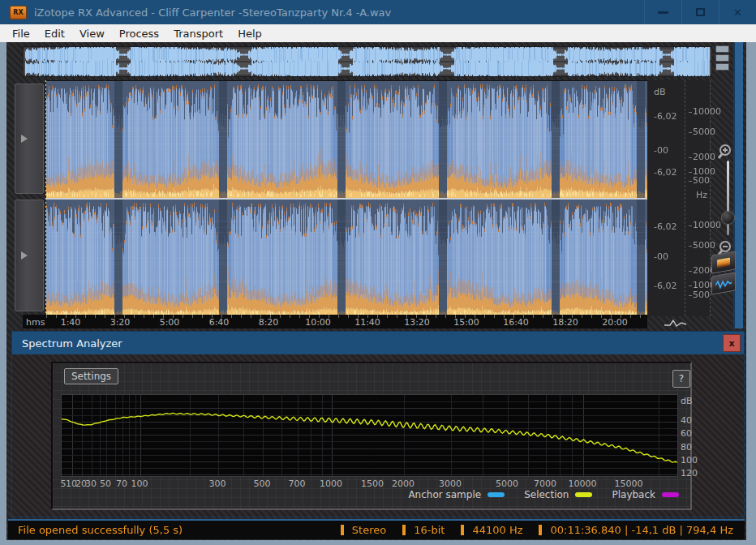  What do you see at coordinates (466, 323) in the screenshot?
I see `ruler-tick-label: 15:00` at bounding box center [466, 323].